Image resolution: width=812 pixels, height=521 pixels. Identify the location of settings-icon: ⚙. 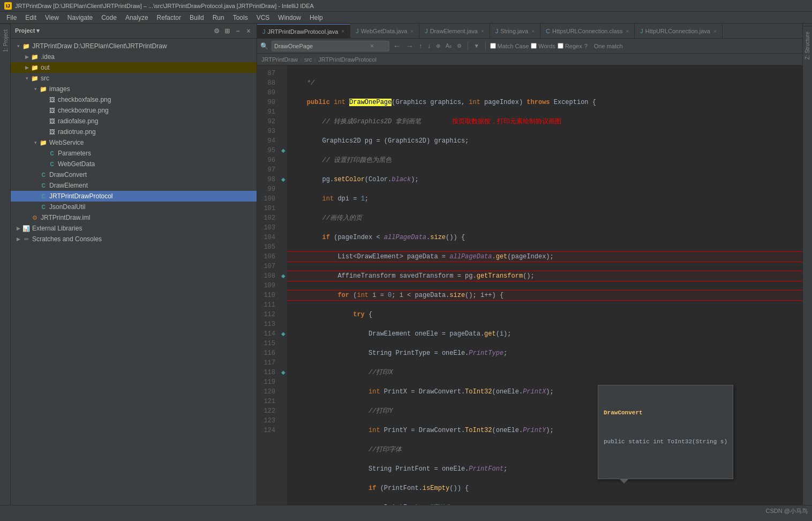
(216, 31).